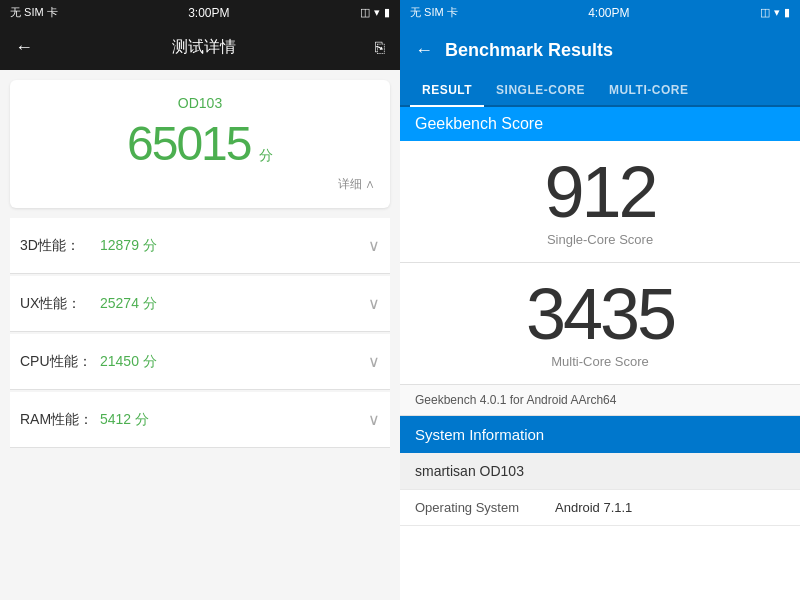 The image size is (800, 600). I want to click on metric-label-cpu: CPU性能：, so click(60, 362).